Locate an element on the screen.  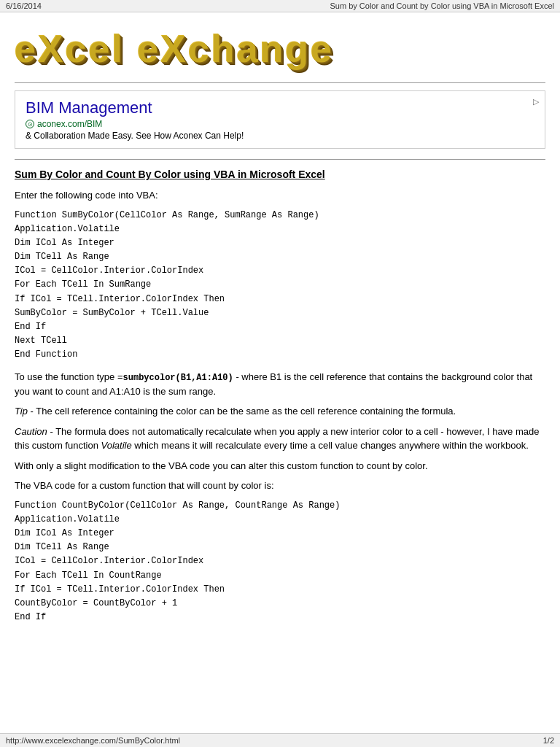
mod-text2: The VBA code for a custom function that … is located at coordinates (280, 486).